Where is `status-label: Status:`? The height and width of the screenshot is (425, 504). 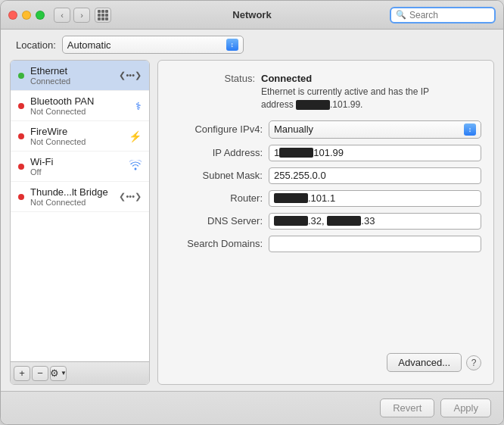 status-label: Status: is located at coordinates (216, 92).